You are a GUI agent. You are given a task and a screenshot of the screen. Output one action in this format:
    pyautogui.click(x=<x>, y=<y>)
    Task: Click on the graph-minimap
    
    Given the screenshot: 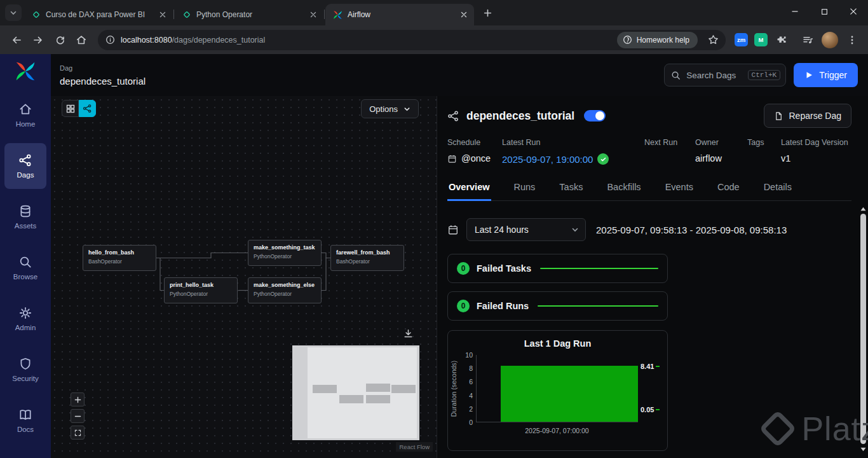 What is the action you would take?
    pyautogui.click(x=356, y=393)
    